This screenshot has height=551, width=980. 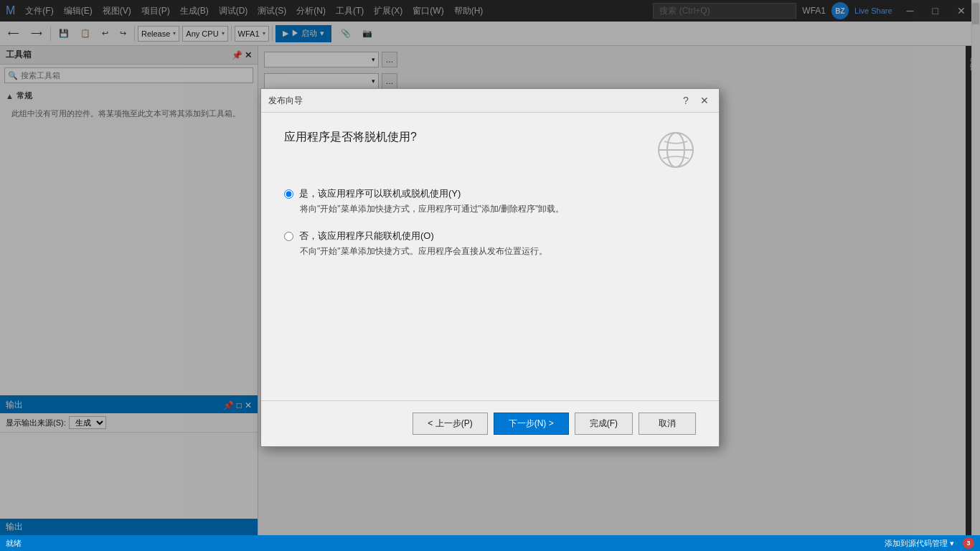 I want to click on radio-no-desc: 不向"开始"菜单添加快捷方式。应用程序会直接从发布位置运行。, so click(x=498, y=251).